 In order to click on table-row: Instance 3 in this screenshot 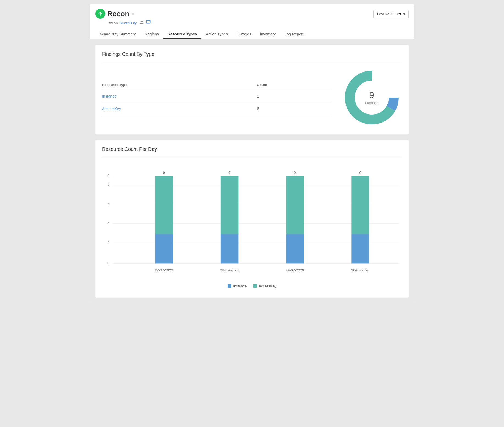, I will do `click(216, 96)`.